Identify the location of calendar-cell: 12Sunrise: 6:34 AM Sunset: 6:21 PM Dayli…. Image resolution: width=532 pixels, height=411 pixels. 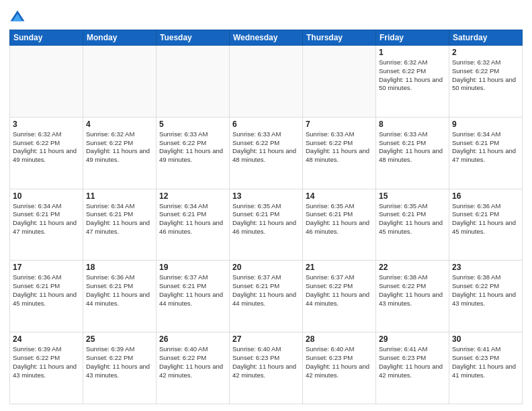
(193, 224).